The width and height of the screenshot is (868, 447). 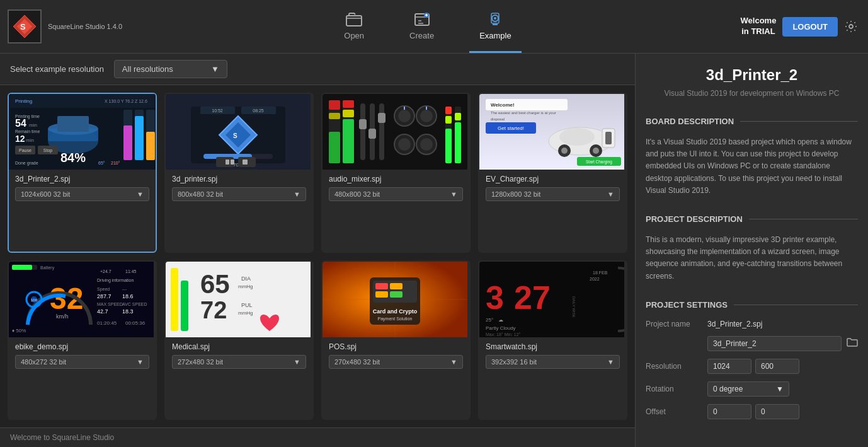 I want to click on svg-text:The easiest and best charger i: The easiest and best charger is at your, so click(x=523, y=113).